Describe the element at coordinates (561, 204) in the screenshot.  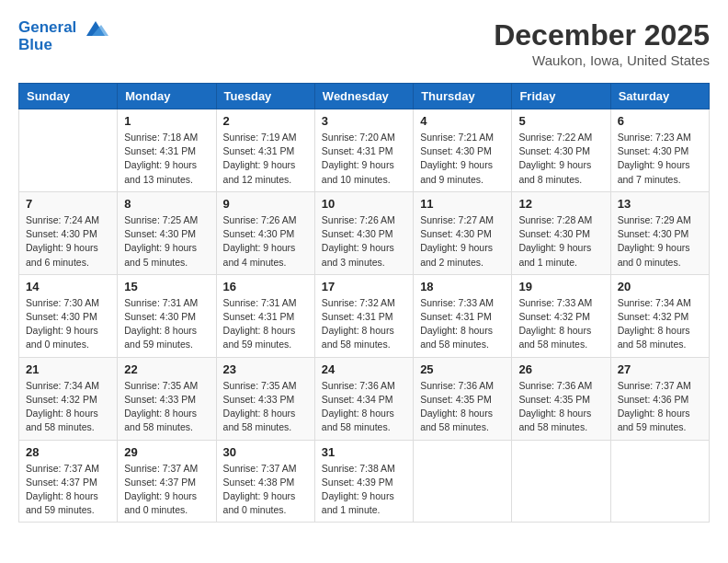
I see `day-number: 12` at that location.